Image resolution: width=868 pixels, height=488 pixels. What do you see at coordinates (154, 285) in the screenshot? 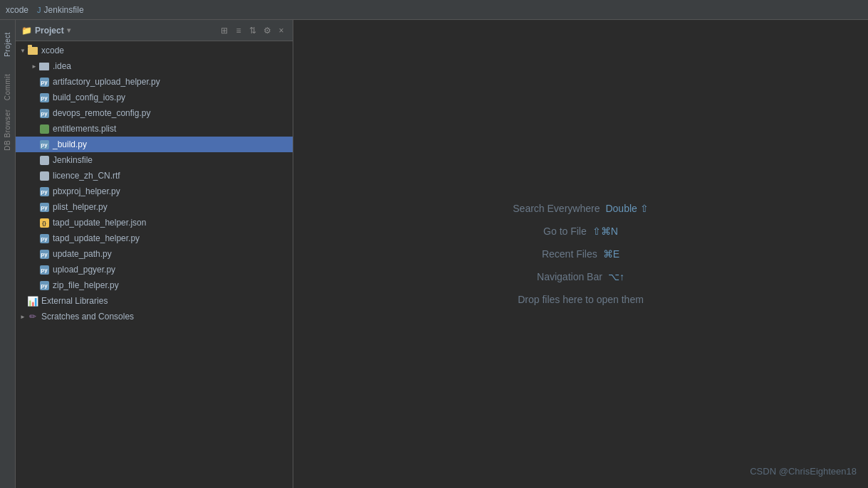
I see `tree-item-zip-file: pyzip_file_helper.py` at bounding box center [154, 285].